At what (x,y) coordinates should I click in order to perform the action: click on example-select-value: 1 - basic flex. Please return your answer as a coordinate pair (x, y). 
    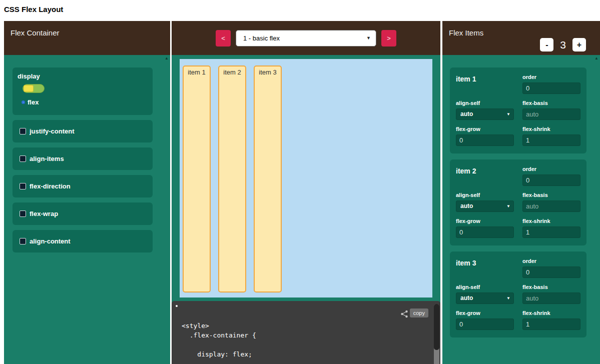
    Looking at the image, I should click on (261, 38).